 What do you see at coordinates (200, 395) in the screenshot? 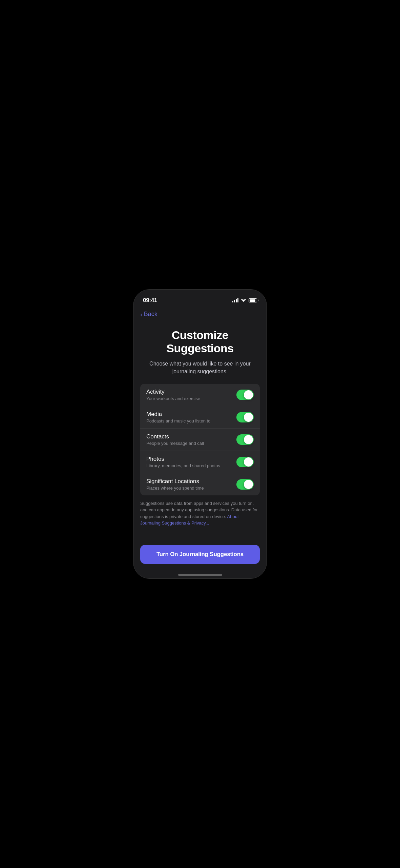
I see `settings-item-activity: Activity Your workouts and exercise` at bounding box center [200, 395].